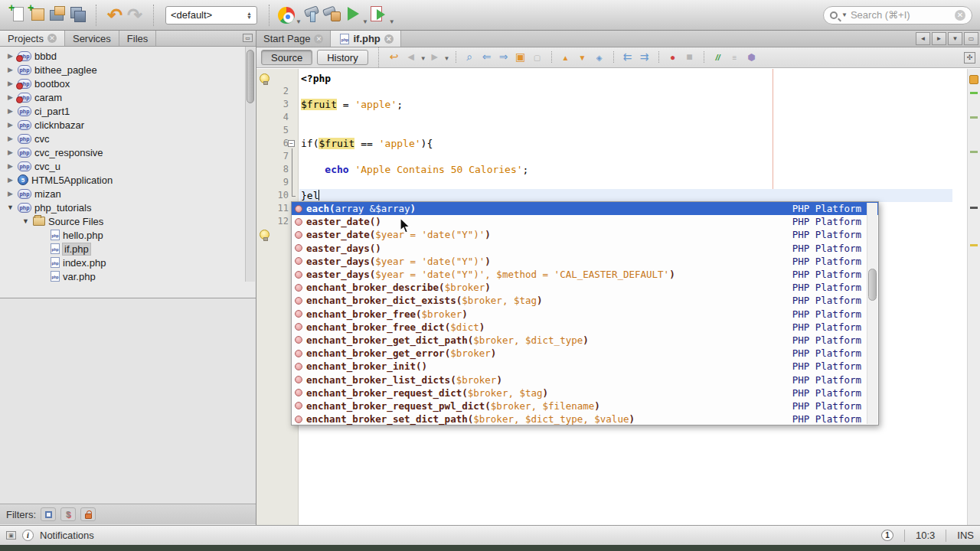 The image size is (980, 551). Describe the element at coordinates (585, 262) in the screenshot. I see `completion-item: easter_days($year = 'date("Y")')PHP Plat…` at that location.